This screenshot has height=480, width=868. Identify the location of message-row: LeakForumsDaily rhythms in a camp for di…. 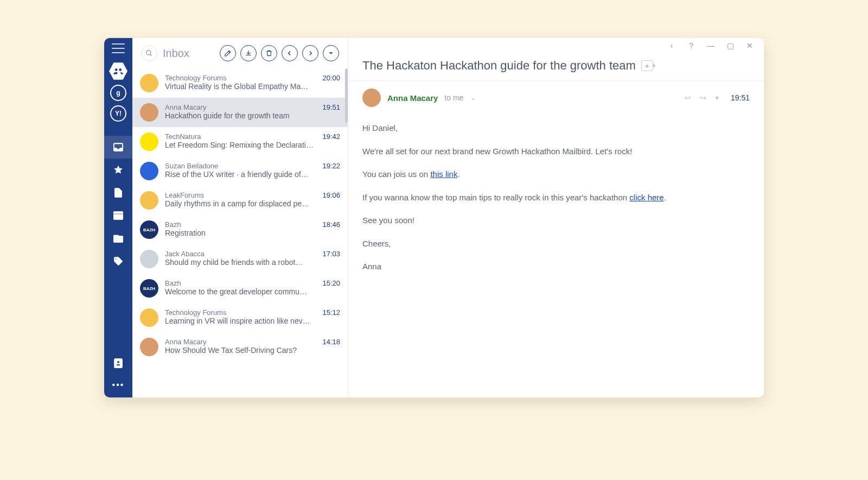
(240, 200).